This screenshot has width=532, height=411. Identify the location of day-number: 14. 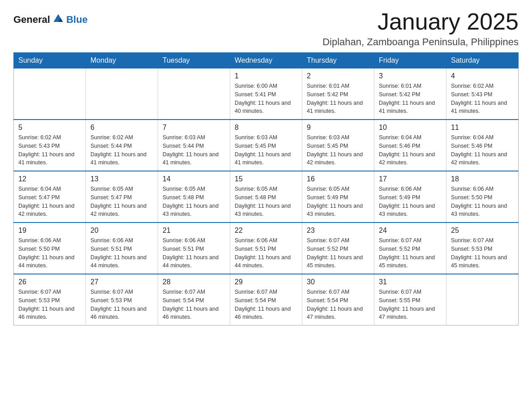
(194, 179).